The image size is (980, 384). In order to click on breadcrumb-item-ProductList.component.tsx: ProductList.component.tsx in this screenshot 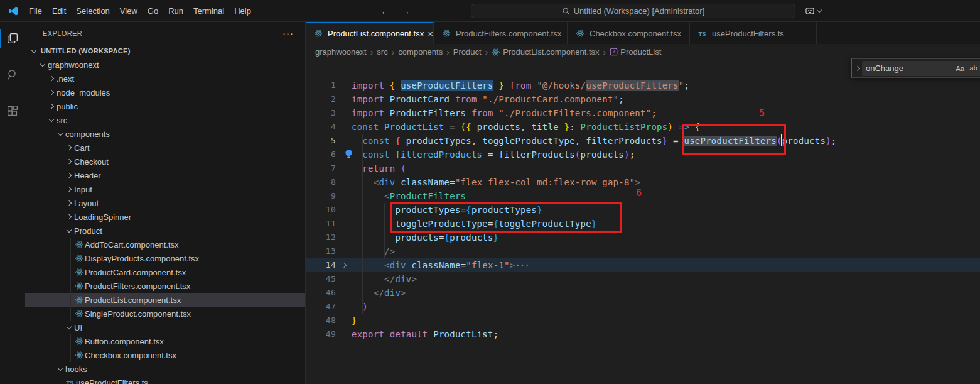, I will do `click(545, 52)`.